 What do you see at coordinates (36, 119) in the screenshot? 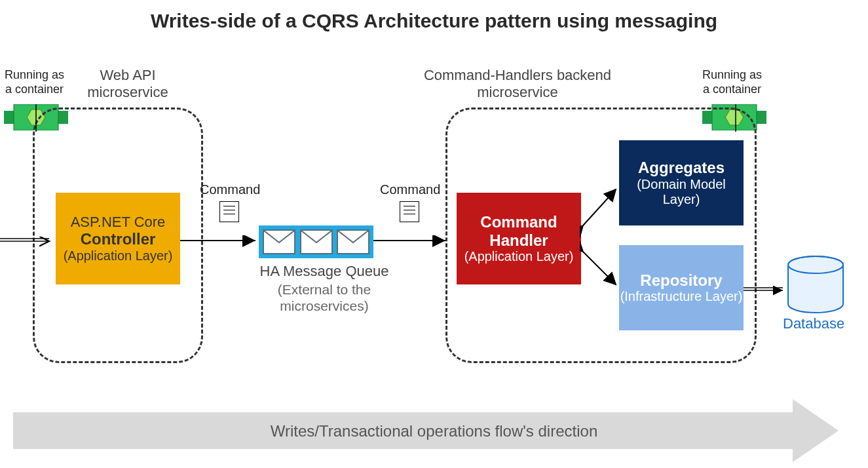
I see `container-connector-left` at bounding box center [36, 119].